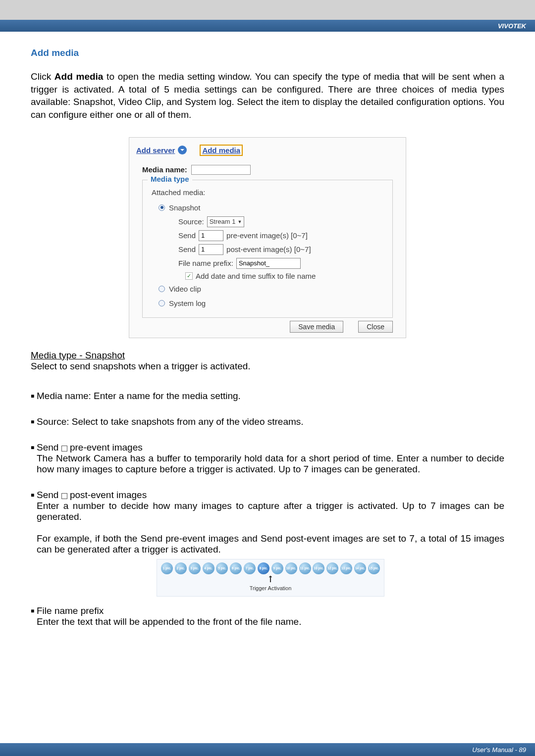 This screenshot has height=756, width=535. I want to click on pre-event-label: pre-event image(s) [0~7], so click(267, 236).